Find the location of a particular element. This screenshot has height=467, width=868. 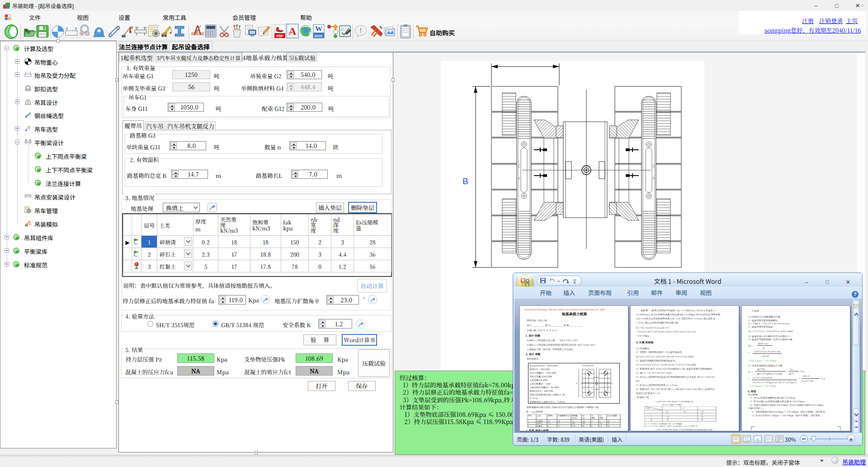

svg-text: 25° is located at coordinates (703, 417).